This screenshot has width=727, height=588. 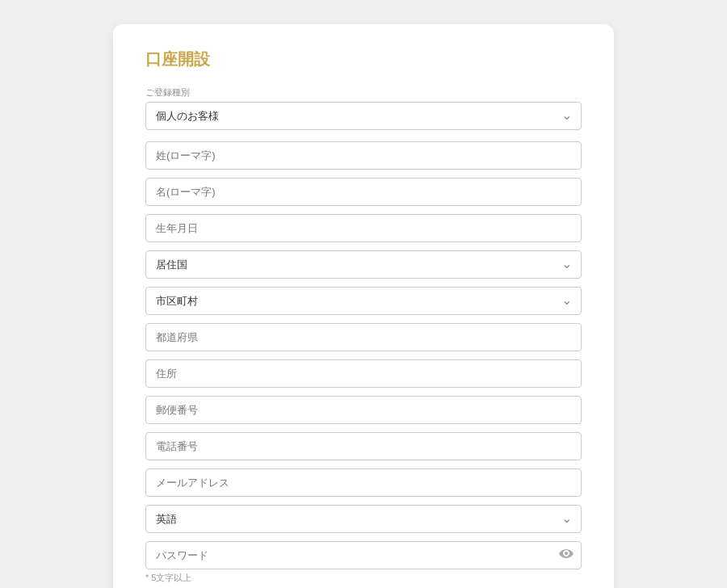 I want to click on registration-type-group: ご登録種別 個人のお客様 法人のお客様, so click(x=364, y=108).